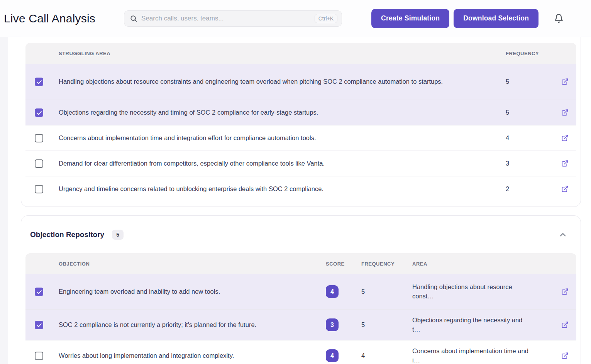 Image resolution: width=591 pixels, height=364 pixels. I want to click on table-row: Urgency and timeline concerns related to…, so click(301, 189).